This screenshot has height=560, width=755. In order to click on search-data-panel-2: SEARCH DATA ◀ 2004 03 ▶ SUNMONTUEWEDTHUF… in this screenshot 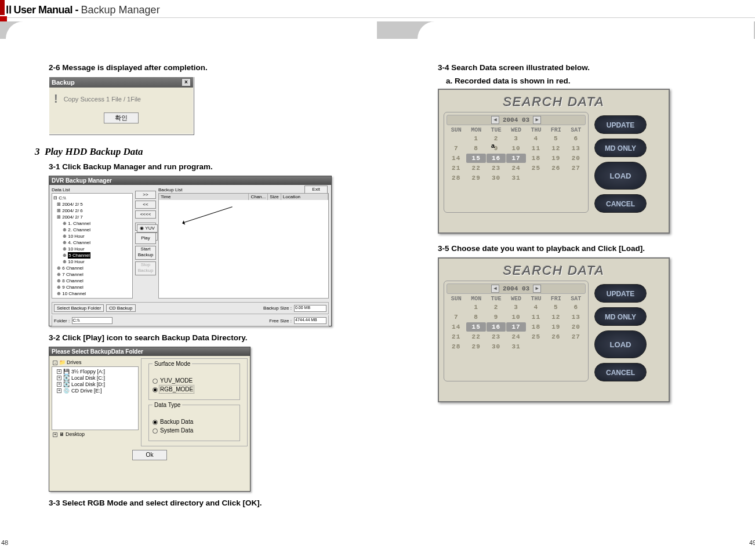, I will do `click(554, 330)`.